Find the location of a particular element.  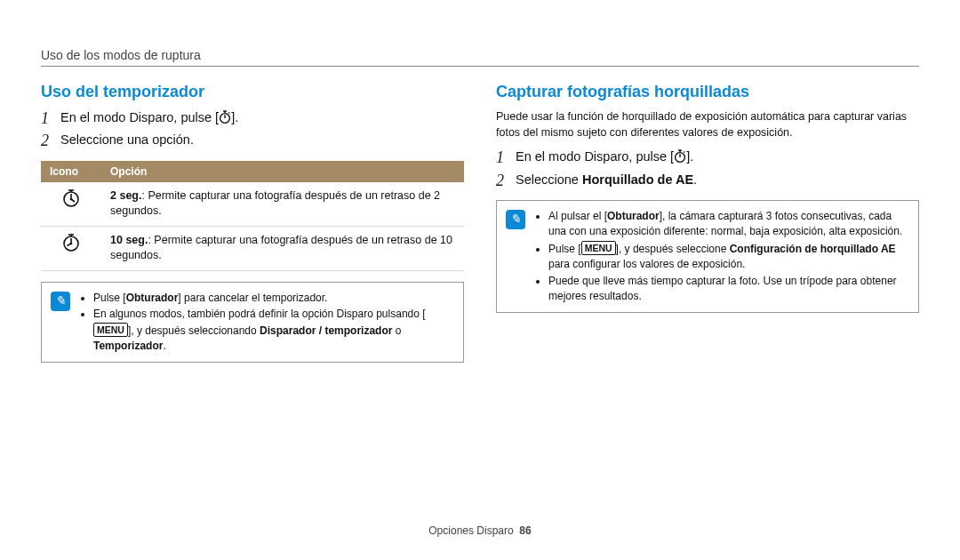

option-desc-cell: 10 seg.: Permite capturar una fotografía… is located at coordinates (283, 248).